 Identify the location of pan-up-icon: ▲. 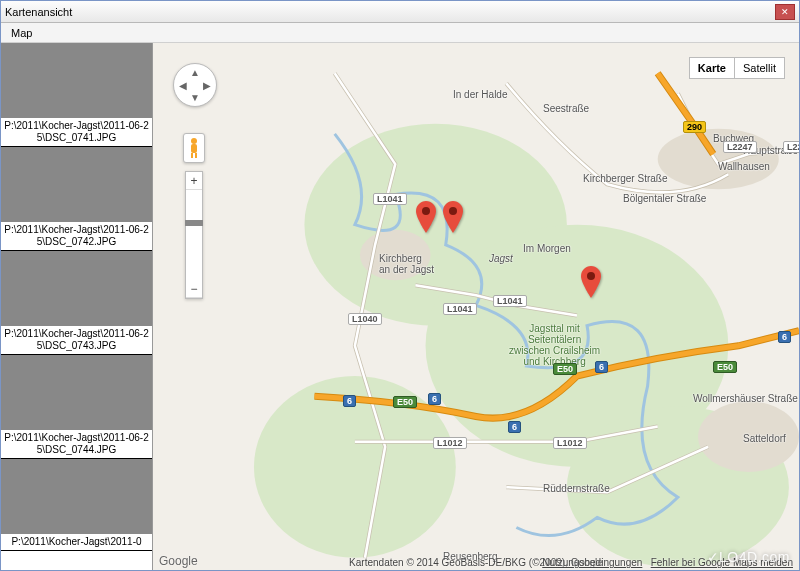
(195, 72).